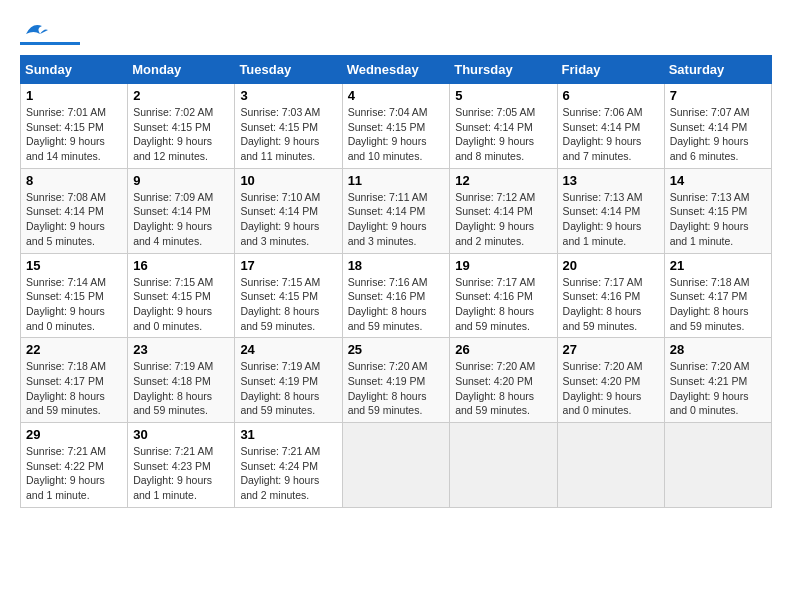  Describe the element at coordinates (396, 32) in the screenshot. I see `page-header` at that location.